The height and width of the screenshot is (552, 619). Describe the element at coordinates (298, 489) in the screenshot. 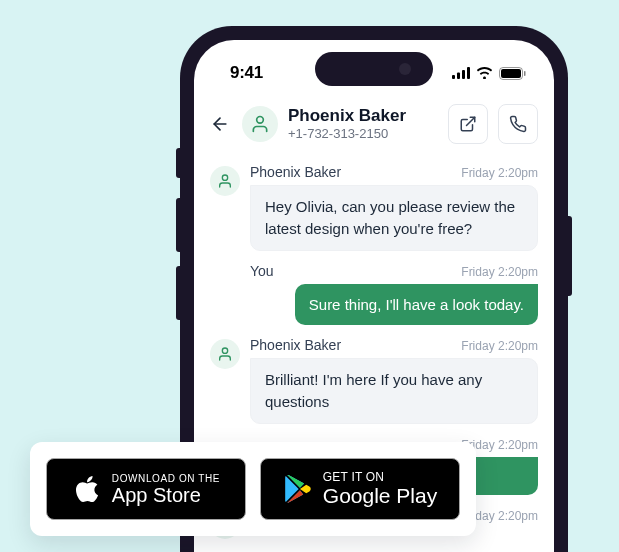

I see `google-play-icon` at that location.